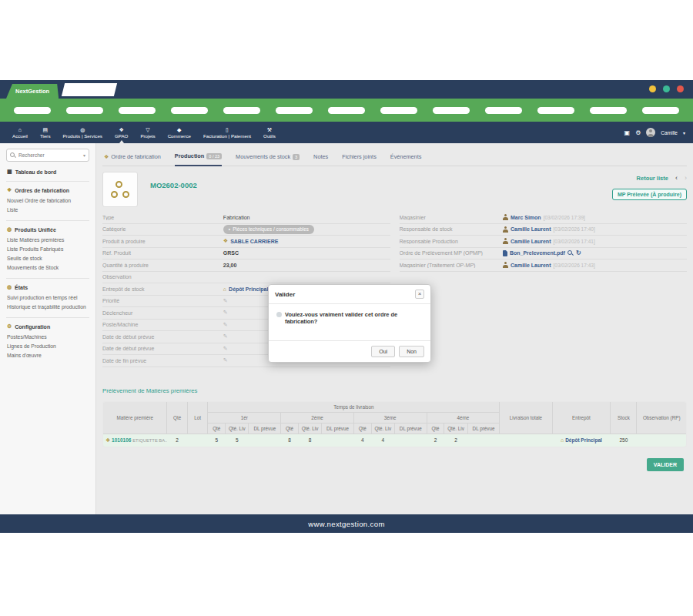  What do you see at coordinates (537, 253) in the screenshot?
I see `pdf-link: Bon_Prelevement.pdf` at bounding box center [537, 253].